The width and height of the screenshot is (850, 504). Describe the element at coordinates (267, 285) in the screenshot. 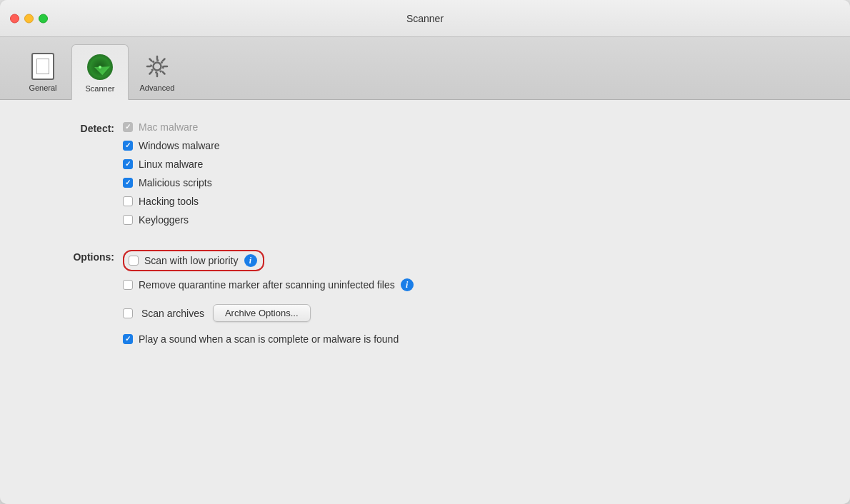

I see `remove-quarantine-label: Remove quarantine marker after scanning …` at that location.